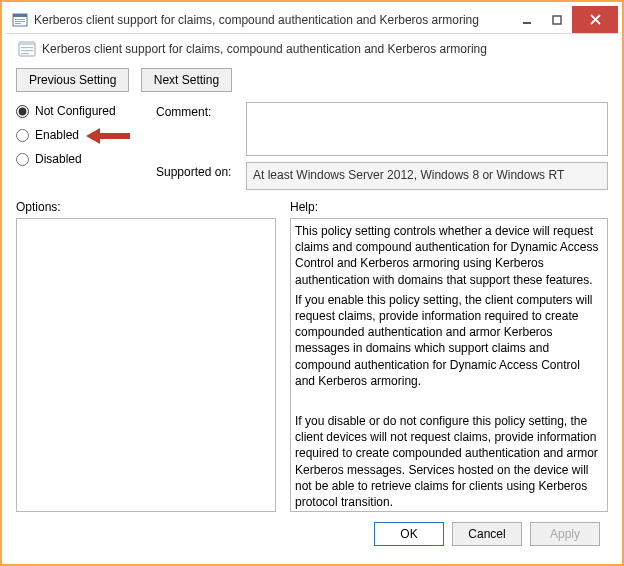  Describe the element at coordinates (595, 20) in the screenshot. I see `close-button` at that location.